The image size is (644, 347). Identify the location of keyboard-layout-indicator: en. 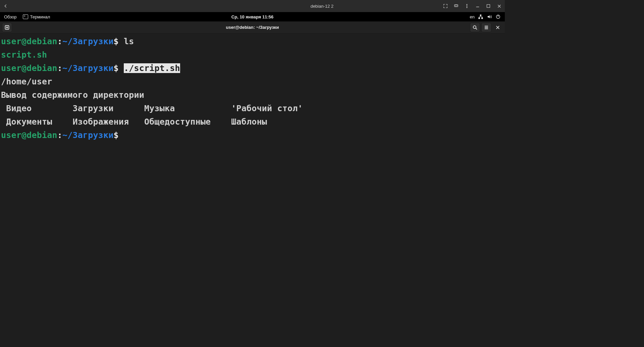
(472, 17).